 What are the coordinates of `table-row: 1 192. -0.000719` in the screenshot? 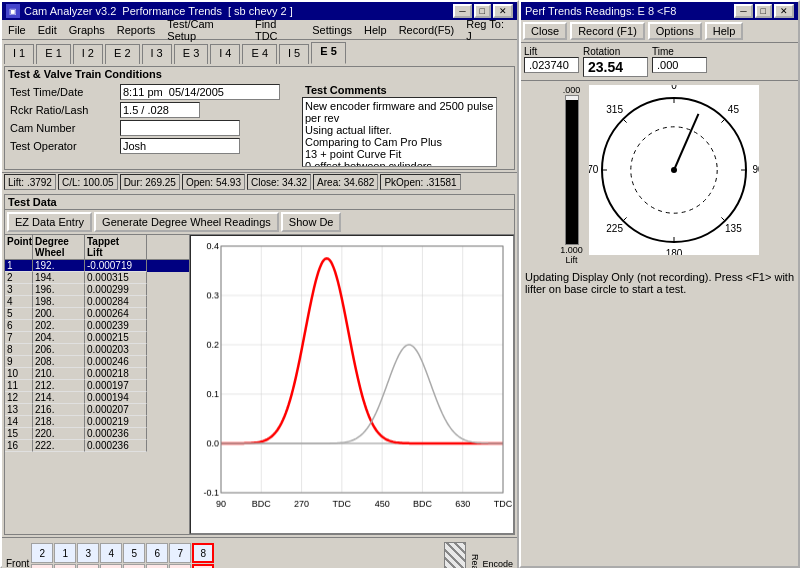 It's located at (97, 266).